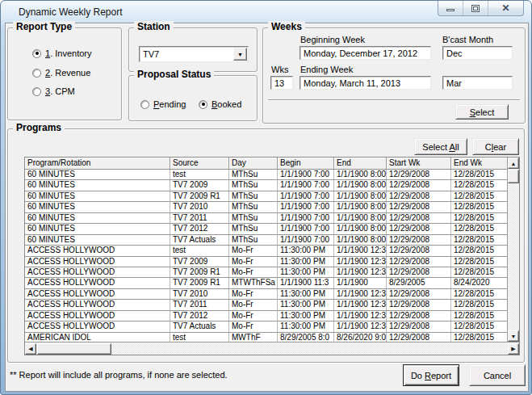 This screenshot has height=395, width=532. I want to click on table-row: 60 MINUTESTV7 2009 R1MThSu1/1/1900 7:001…, so click(266, 197).